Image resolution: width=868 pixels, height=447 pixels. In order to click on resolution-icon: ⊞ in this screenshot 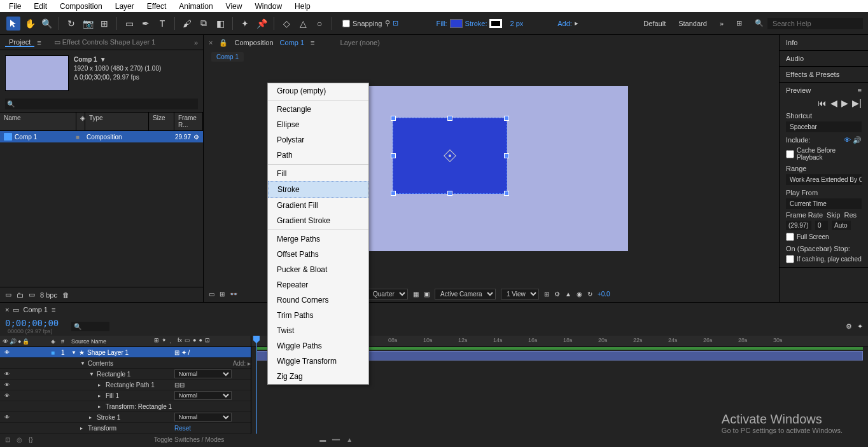, I will do `click(222, 294)`.